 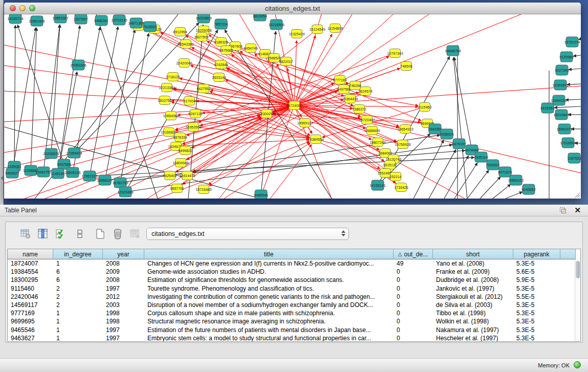 I want to click on graph-node: 748508, so click(x=406, y=67).